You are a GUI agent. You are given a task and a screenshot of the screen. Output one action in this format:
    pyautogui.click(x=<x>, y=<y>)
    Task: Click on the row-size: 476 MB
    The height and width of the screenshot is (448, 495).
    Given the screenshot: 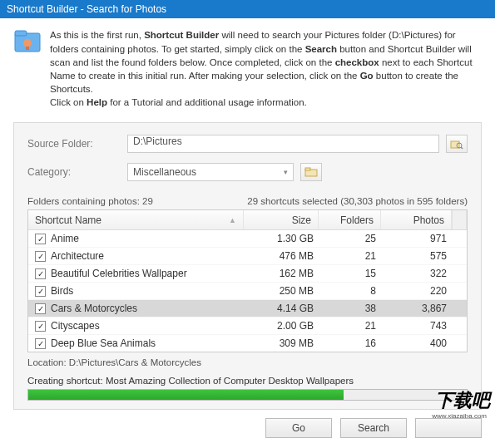 What is the action you would take?
    pyautogui.click(x=283, y=256)
    